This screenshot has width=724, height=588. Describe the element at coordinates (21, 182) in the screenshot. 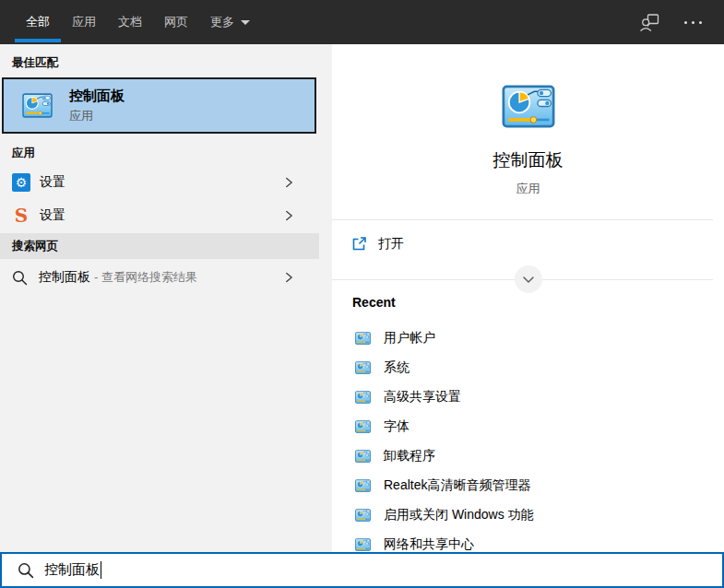

I see `settings-gear-icon: ⚙` at that location.